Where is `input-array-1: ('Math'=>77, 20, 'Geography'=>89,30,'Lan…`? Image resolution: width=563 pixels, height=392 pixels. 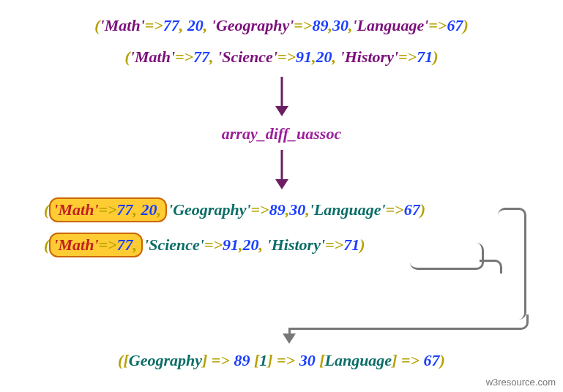 input-array-1: ('Math'=>77, 20, 'Geography'=>89,30,'Lan… is located at coordinates (281, 26).